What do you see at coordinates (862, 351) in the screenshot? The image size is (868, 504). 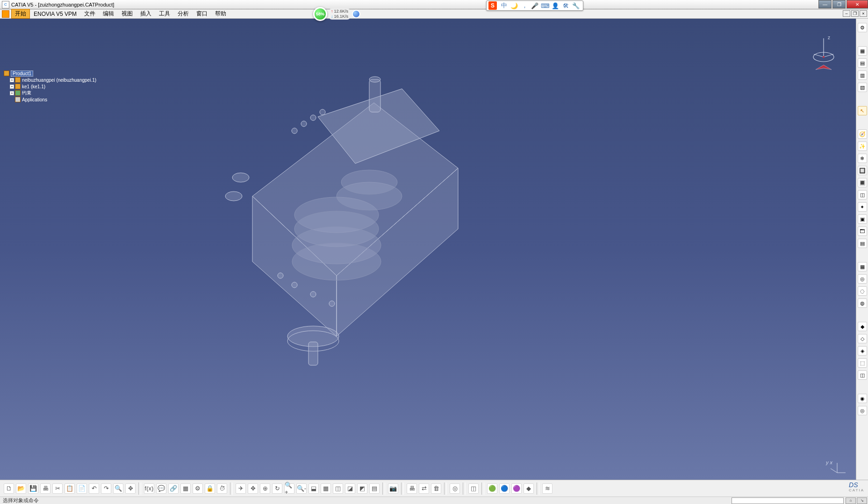 I see `tool-button: ◈` at bounding box center [862, 351].